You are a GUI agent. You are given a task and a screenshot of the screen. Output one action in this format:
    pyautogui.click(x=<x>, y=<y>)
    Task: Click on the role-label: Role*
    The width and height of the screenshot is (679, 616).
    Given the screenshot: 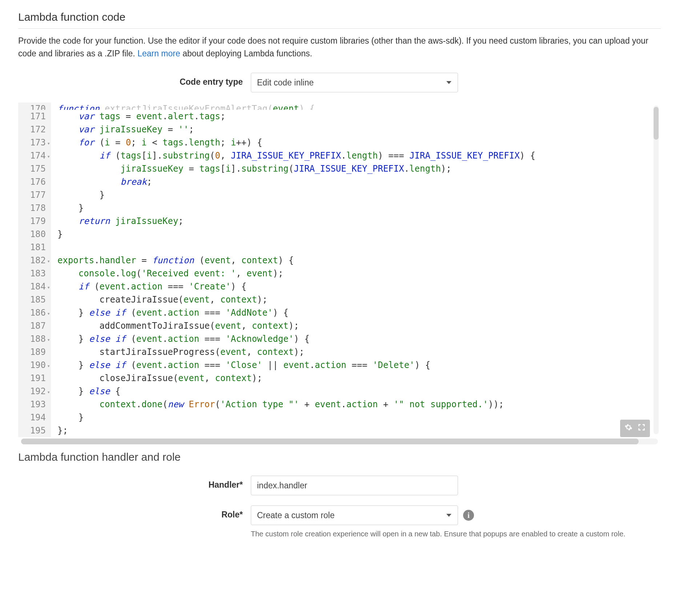 What is the action you would take?
    pyautogui.click(x=134, y=513)
    